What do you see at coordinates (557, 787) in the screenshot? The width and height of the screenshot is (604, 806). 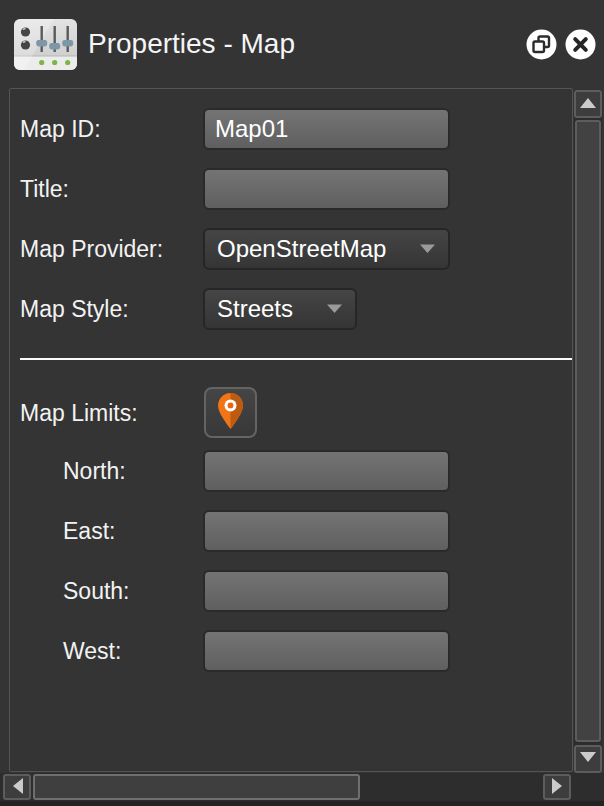 I see `scroll-right-button` at bounding box center [557, 787].